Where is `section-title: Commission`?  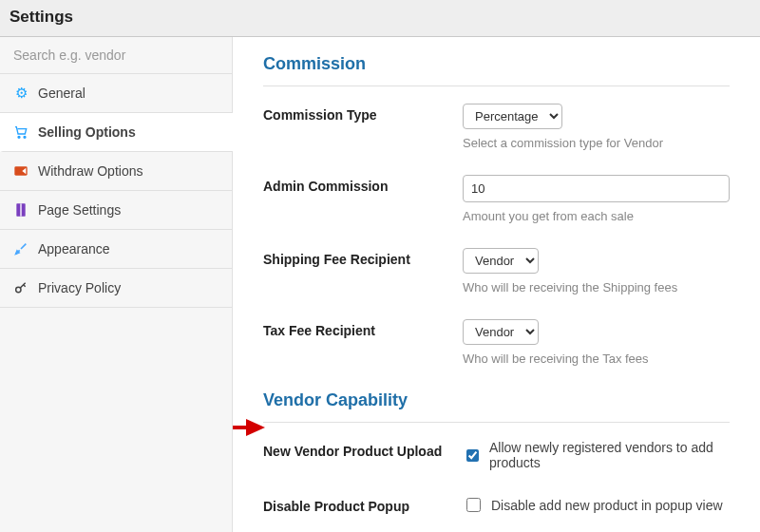 section-title: Commission is located at coordinates (496, 65).